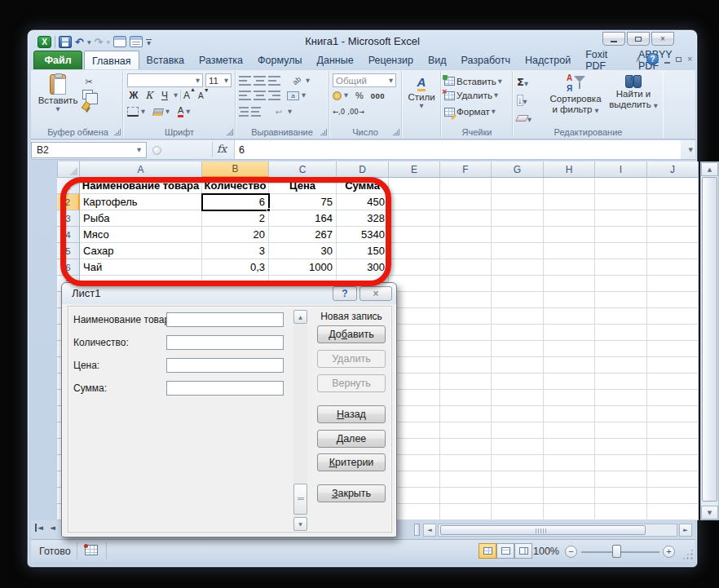  What do you see at coordinates (673, 398) in the screenshot?
I see `cell-J14` at bounding box center [673, 398].